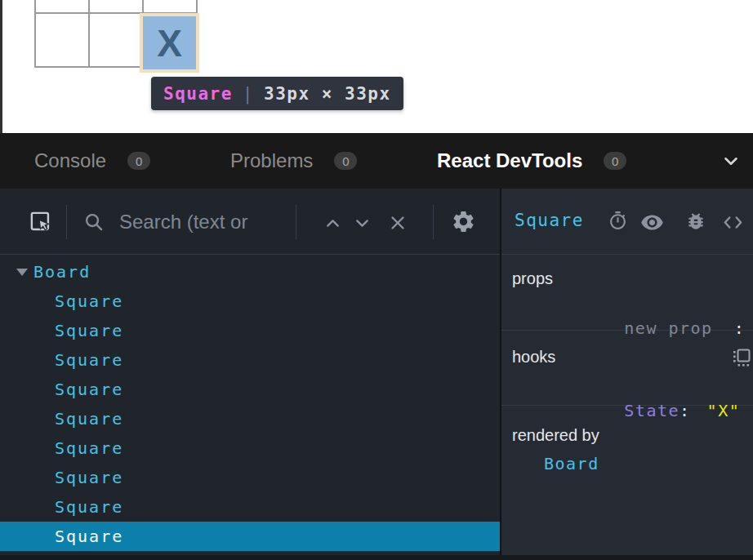 This screenshot has height=560, width=753. Describe the element at coordinates (534, 358) in the screenshot. I see `hooks-section-title: hooks` at that location.